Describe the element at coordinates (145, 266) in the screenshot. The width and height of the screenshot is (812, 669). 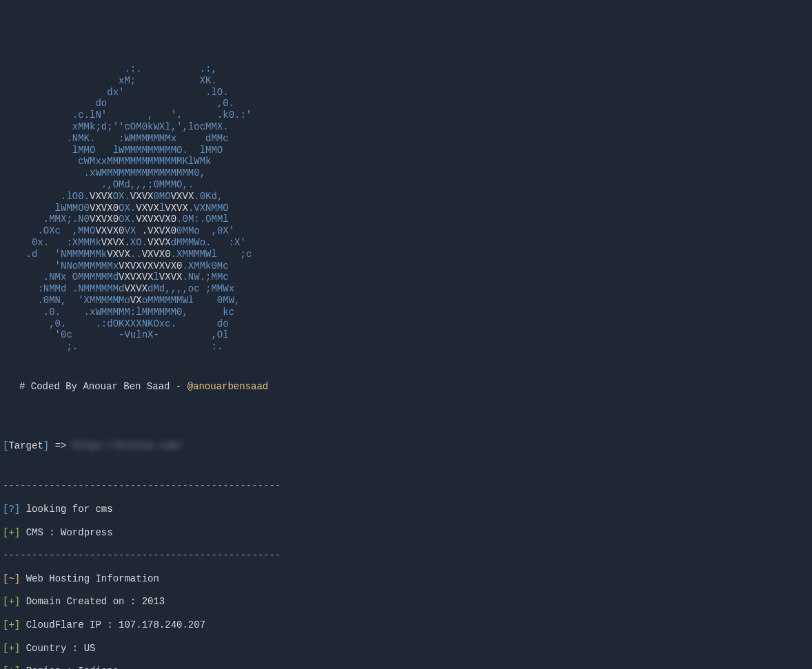
I see `ascii-line: 'NNoMMMMMMxVXVXVXVXVX0.XMMk0Mc` at that location.